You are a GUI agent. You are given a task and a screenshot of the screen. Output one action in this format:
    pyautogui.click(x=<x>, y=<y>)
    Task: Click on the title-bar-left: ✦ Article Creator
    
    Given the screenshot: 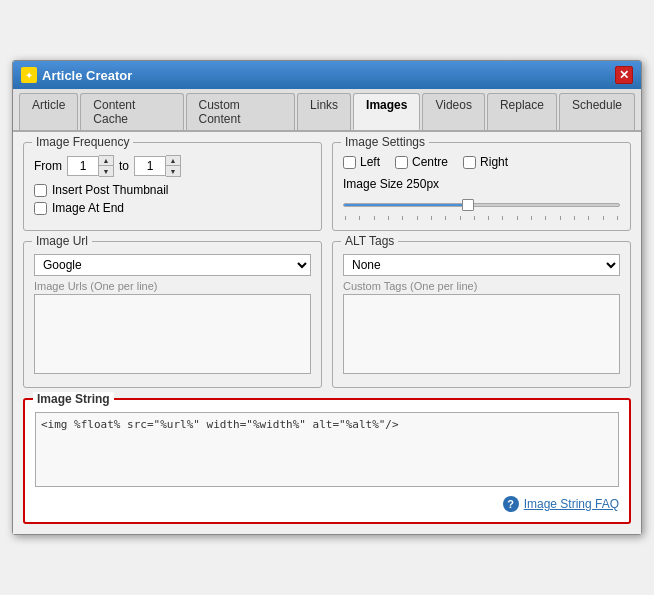 What is the action you would take?
    pyautogui.click(x=76, y=75)
    